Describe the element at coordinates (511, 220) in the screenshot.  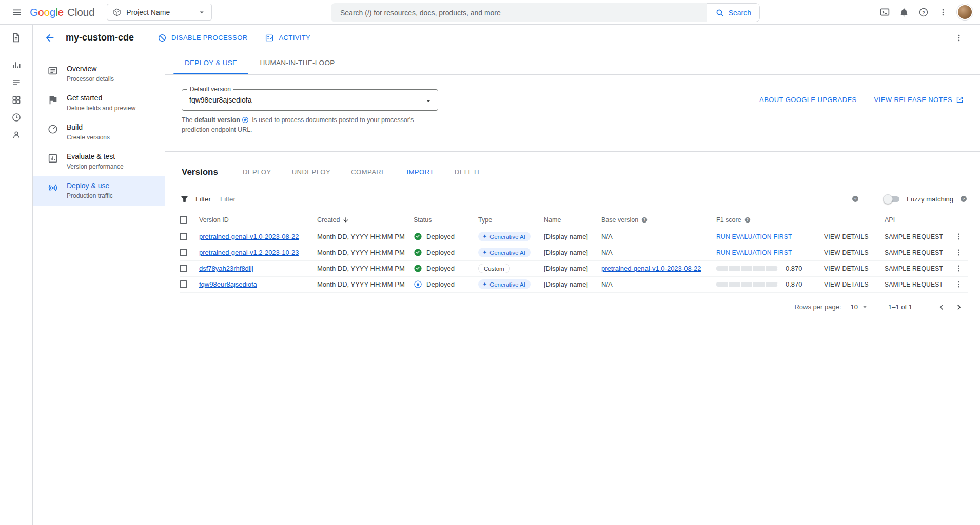
I see `column-header-type: Type` at that location.